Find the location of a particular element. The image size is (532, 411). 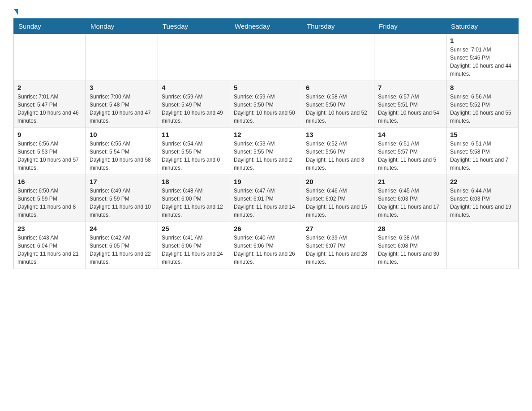

weekday-header-sunday: Sunday is located at coordinates (50, 26).